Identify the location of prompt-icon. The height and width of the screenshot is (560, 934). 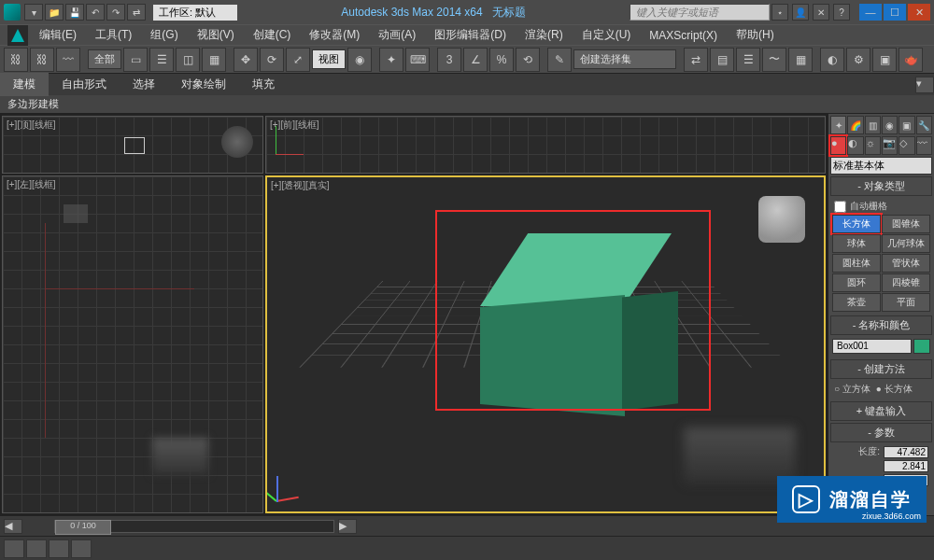
(36, 549).